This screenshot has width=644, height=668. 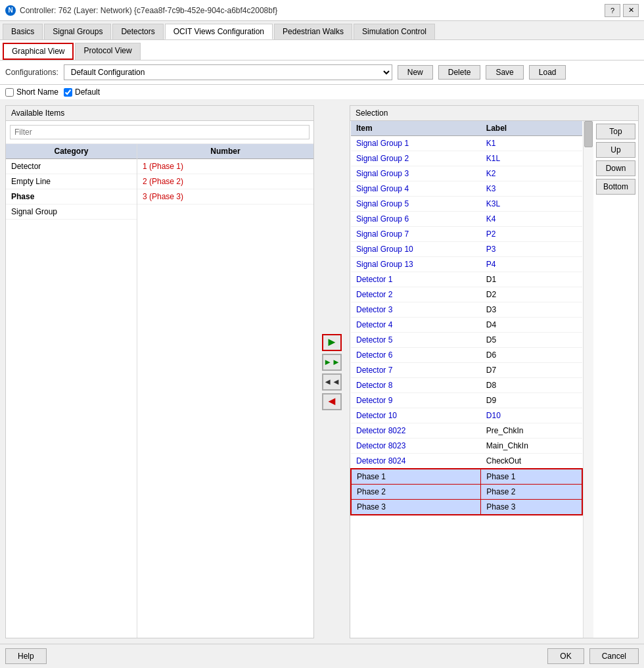 I want to click on table-cell-item: Signal Group 2, so click(x=416, y=159).